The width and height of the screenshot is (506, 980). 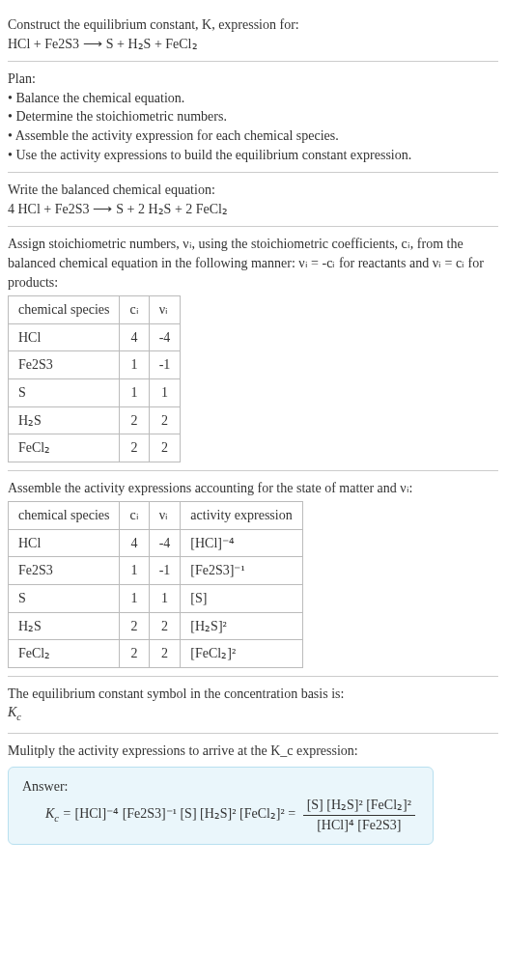 What do you see at coordinates (241, 599) in the screenshot?
I see `cell-expr: [S]` at bounding box center [241, 599].